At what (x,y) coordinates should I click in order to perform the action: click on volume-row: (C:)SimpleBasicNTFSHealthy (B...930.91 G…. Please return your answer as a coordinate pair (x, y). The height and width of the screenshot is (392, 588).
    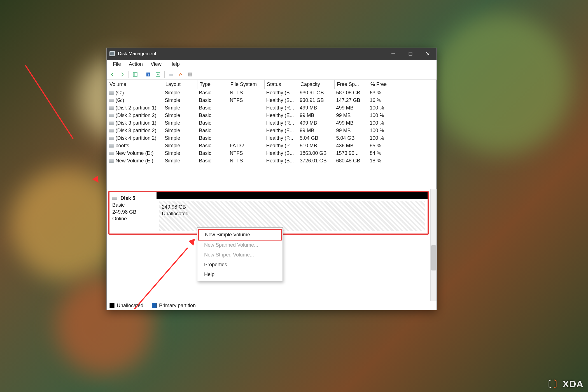
    Looking at the image, I should click on (272, 93).